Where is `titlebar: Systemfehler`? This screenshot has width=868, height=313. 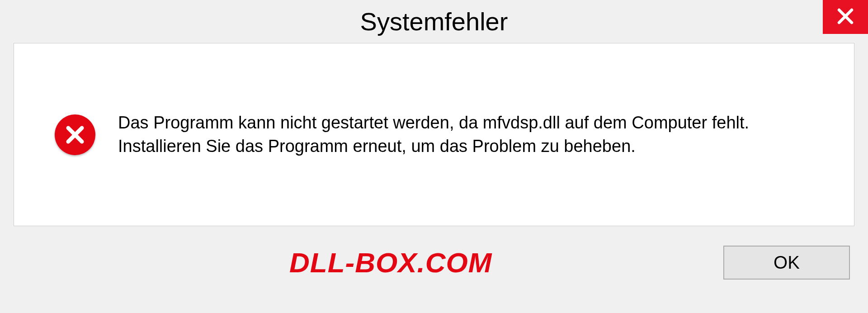 titlebar: Systemfehler is located at coordinates (434, 22).